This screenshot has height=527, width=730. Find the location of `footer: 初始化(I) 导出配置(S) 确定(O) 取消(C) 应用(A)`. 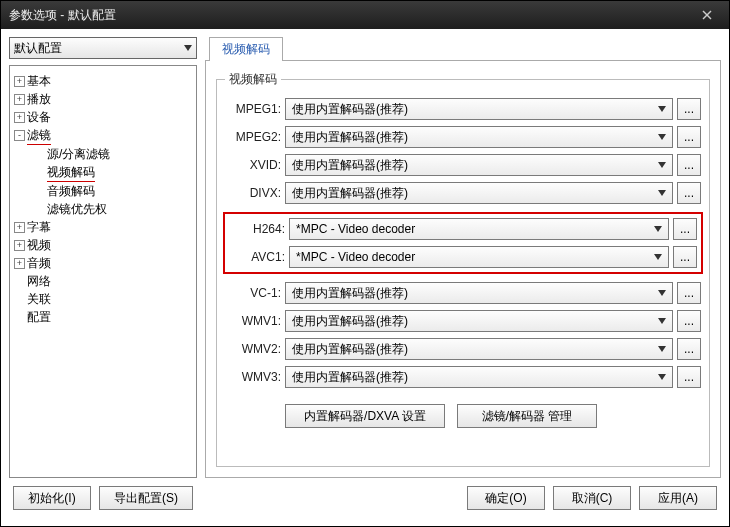

footer: 初始化(I) 导出配置(S) 确定(O) 取消(C) 应用(A) is located at coordinates (365, 498).